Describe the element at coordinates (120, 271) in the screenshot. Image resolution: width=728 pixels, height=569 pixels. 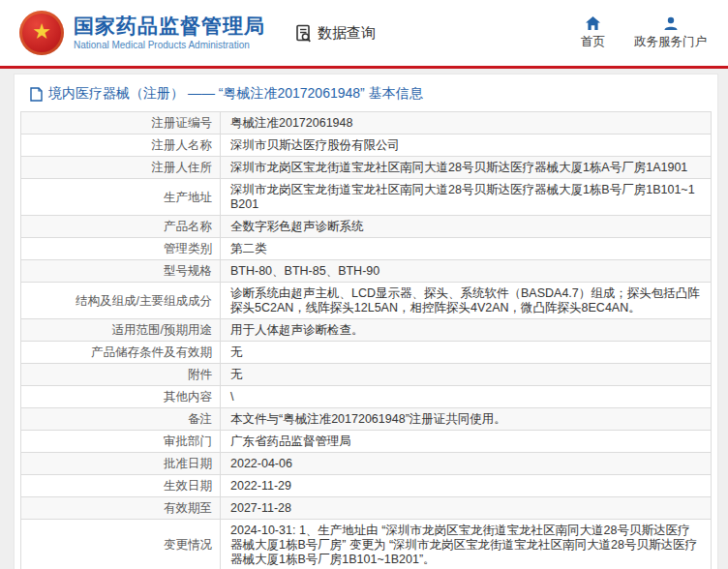
I see `row-label-cell: 型号规格` at that location.